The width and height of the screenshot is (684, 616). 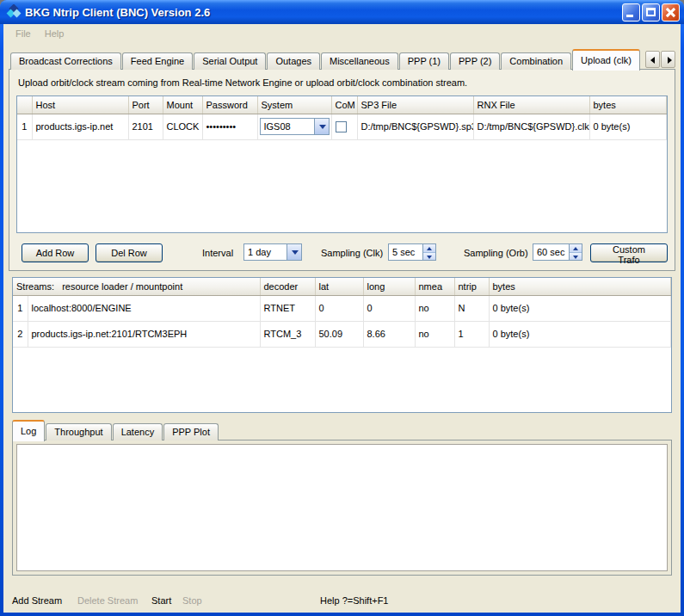 I want to click on footer-bar: Add Stream Delete Stream Start Stop Help…, so click(x=342, y=603).